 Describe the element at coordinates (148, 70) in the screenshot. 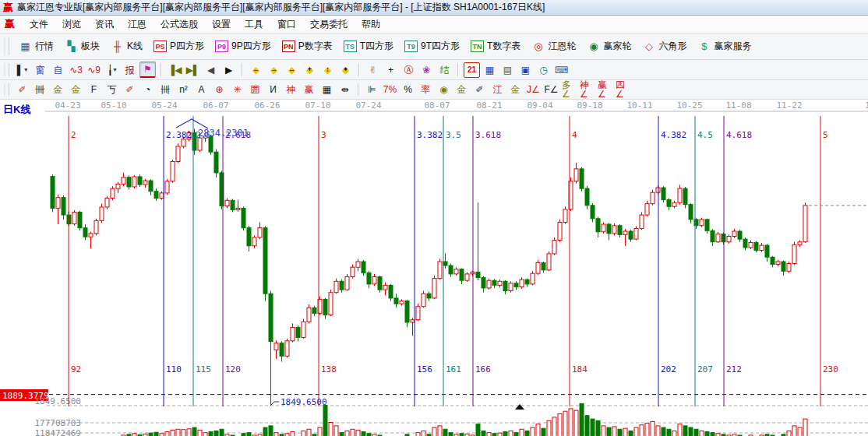

I see `flag-chart-icon: ⚑` at that location.